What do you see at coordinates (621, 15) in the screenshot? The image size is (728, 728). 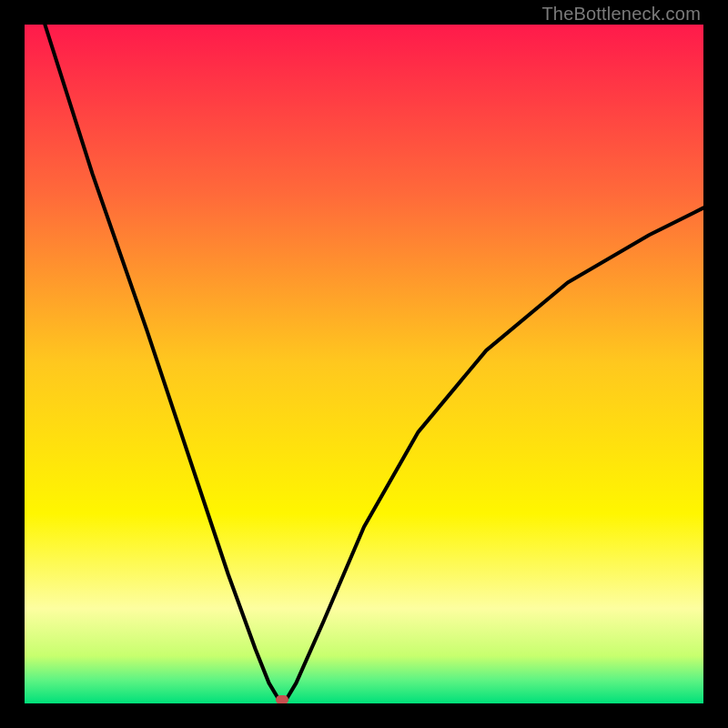 I see `watermark-text: TheBottleneck.com` at bounding box center [621, 15].